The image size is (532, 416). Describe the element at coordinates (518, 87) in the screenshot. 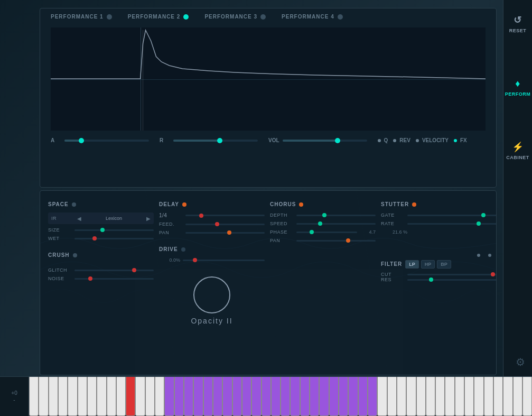

I see `perform-button: ♦ PERFORM` at that location.